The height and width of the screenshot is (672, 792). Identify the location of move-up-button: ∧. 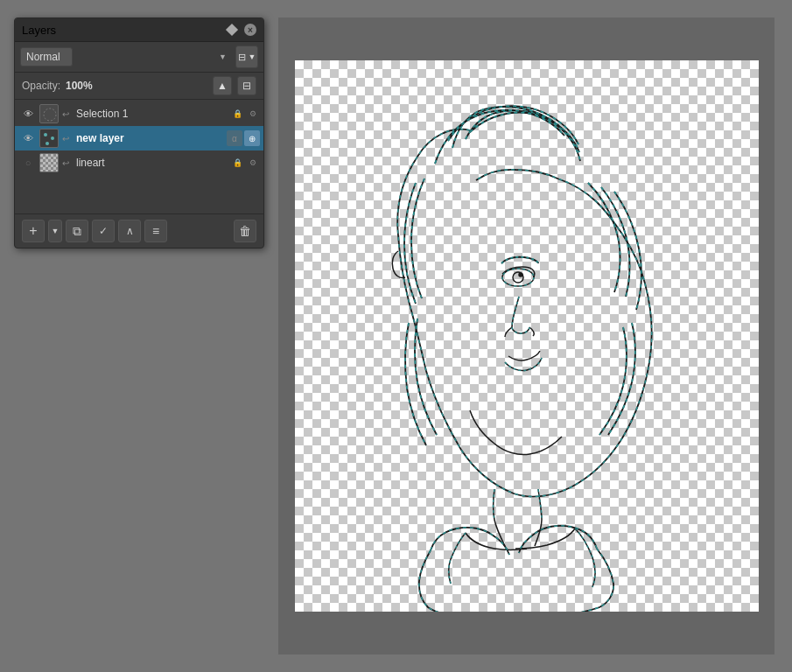
(130, 231).